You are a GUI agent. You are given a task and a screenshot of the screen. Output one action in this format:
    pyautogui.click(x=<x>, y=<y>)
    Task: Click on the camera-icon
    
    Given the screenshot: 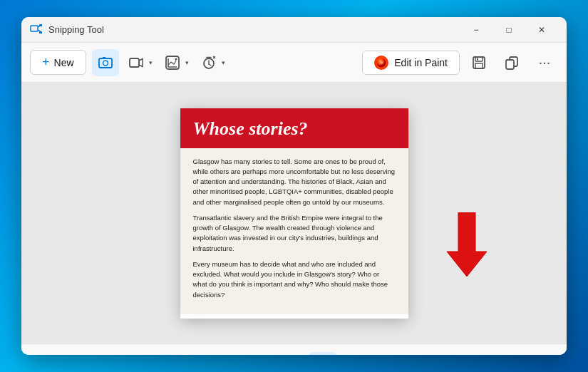 What is the action you would take?
    pyautogui.click(x=105, y=63)
    